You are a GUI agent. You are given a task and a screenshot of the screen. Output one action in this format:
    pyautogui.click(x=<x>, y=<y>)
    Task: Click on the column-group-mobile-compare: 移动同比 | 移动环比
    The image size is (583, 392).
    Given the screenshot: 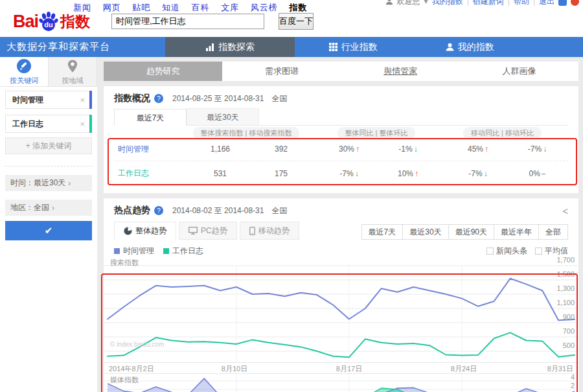 What is the action you would take?
    pyautogui.click(x=503, y=133)
    